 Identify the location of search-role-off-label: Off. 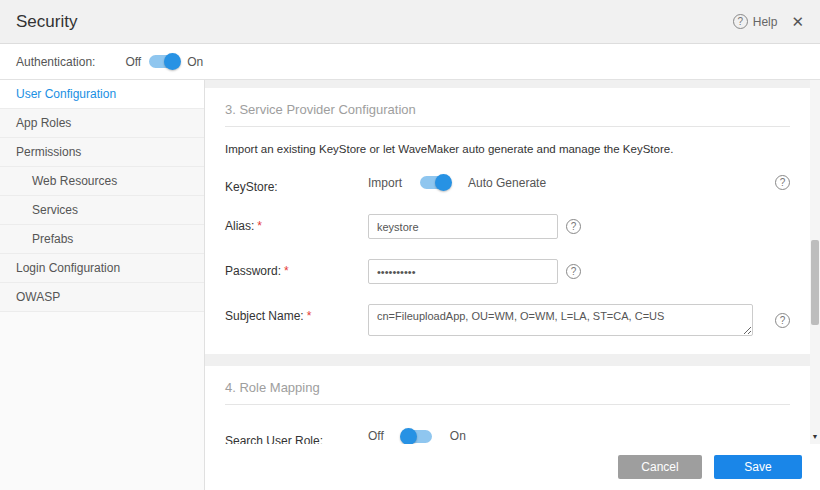
(376, 436).